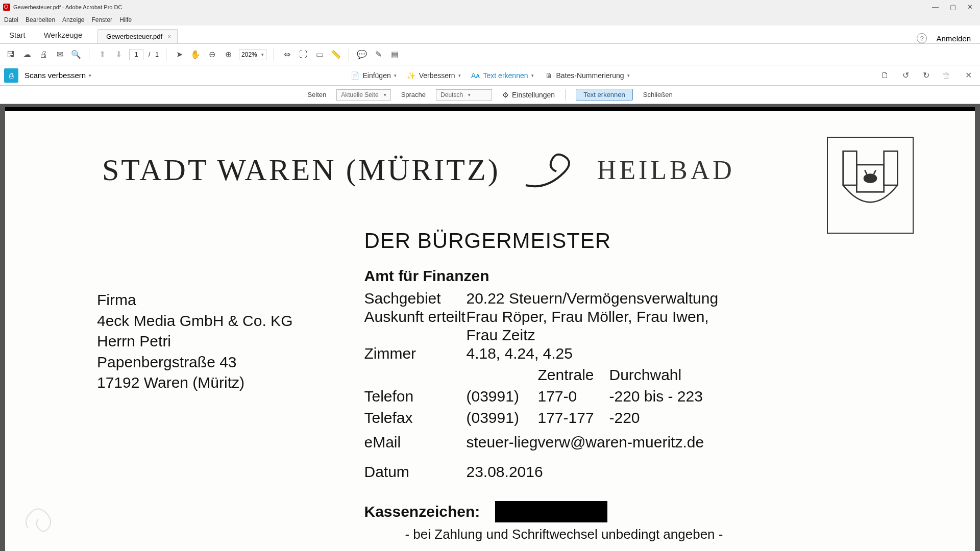 The height and width of the screenshot is (551, 980). What do you see at coordinates (422, 512) in the screenshot?
I see `kassenzeichen-label: Kassenzeichen:` at bounding box center [422, 512].